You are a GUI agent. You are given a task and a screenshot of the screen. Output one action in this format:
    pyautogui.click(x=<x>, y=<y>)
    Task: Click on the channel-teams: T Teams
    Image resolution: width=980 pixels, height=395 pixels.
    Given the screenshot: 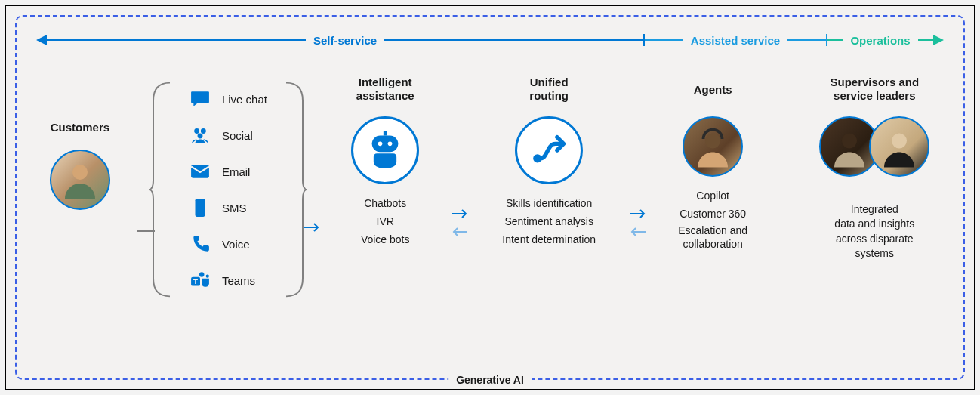 What is the action you would take?
    pyautogui.click(x=228, y=280)
    